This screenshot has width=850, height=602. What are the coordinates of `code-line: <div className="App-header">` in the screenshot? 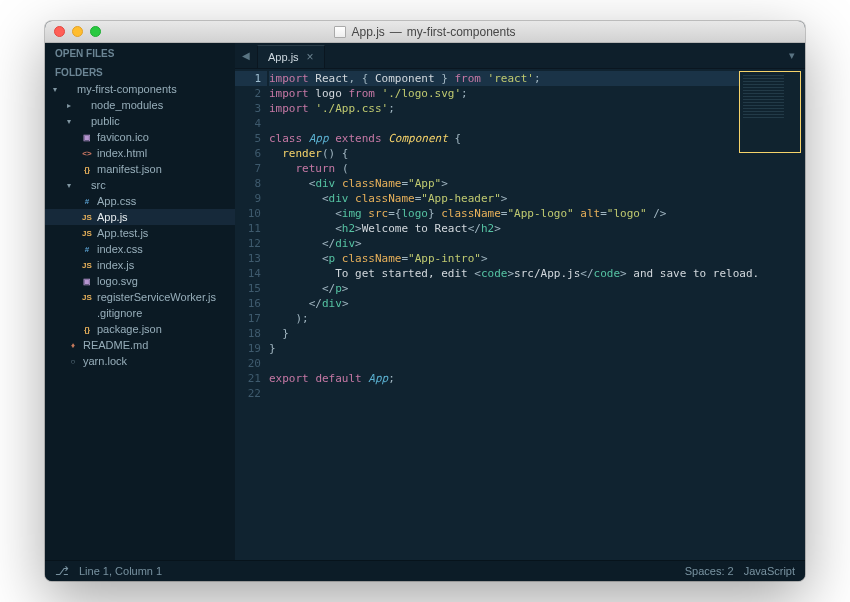 It's located at (534, 198).